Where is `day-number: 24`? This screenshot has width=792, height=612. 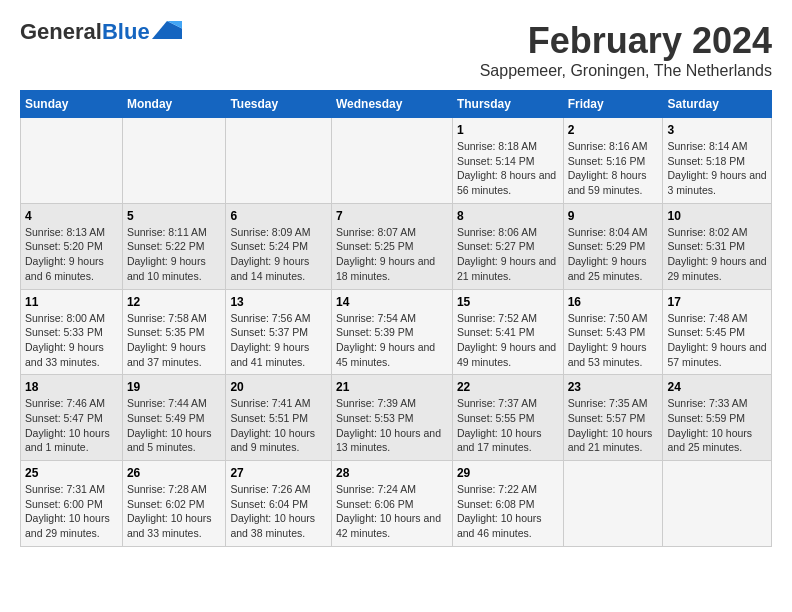 day-number: 24 is located at coordinates (717, 387).